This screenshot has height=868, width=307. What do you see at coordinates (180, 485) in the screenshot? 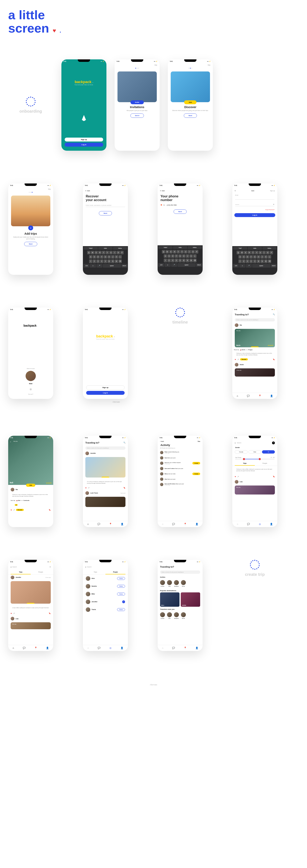
I see `activity-row: Sara and 56 others liked your post8 hour…` at bounding box center [180, 485].